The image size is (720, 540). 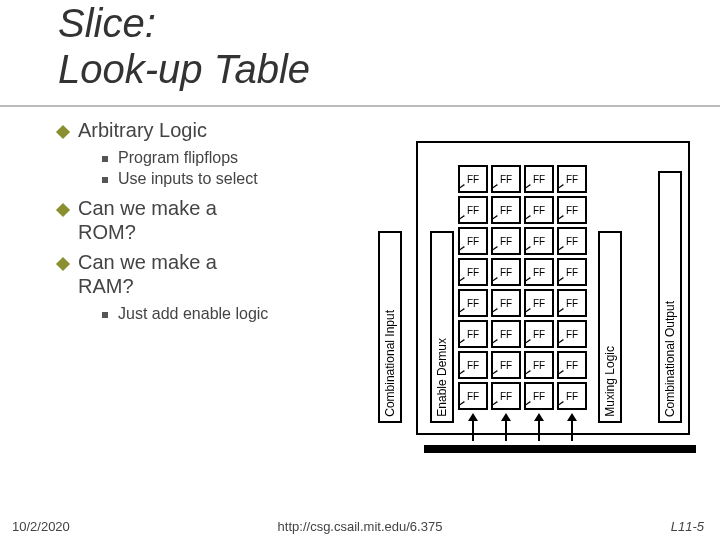 What do you see at coordinates (223, 274) in the screenshot?
I see `bullet-ram: Can we make a RAM?` at bounding box center [223, 274].